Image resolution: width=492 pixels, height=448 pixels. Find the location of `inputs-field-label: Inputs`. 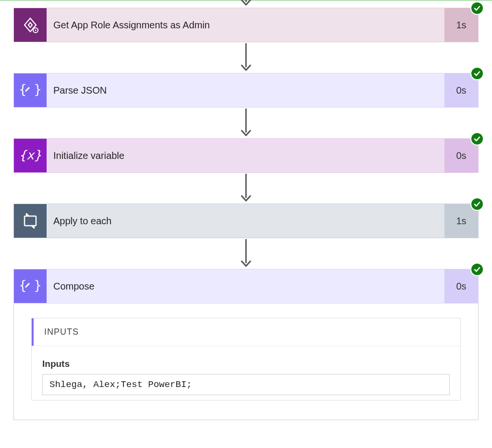

inputs-field-label: Inputs is located at coordinates (246, 364).